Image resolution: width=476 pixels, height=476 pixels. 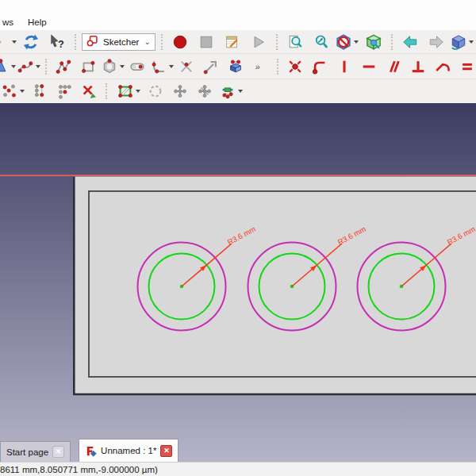 What do you see at coordinates (260, 67) in the screenshot?
I see `toolbar-overflow-button: »` at bounding box center [260, 67].